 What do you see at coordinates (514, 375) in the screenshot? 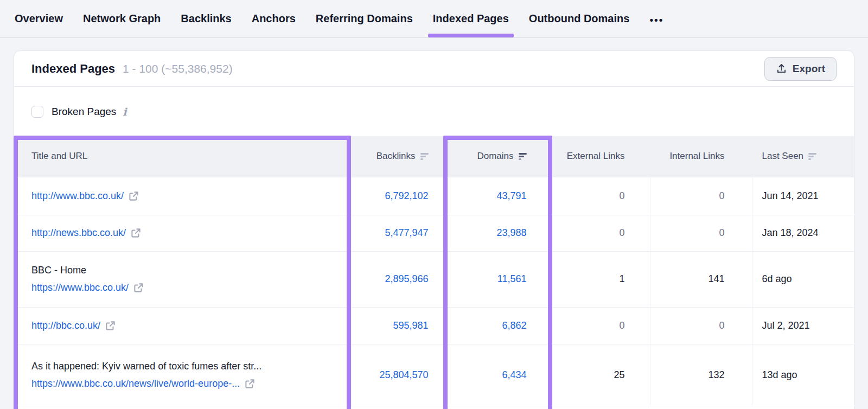
I see `domains-count: 6,434` at bounding box center [514, 375].